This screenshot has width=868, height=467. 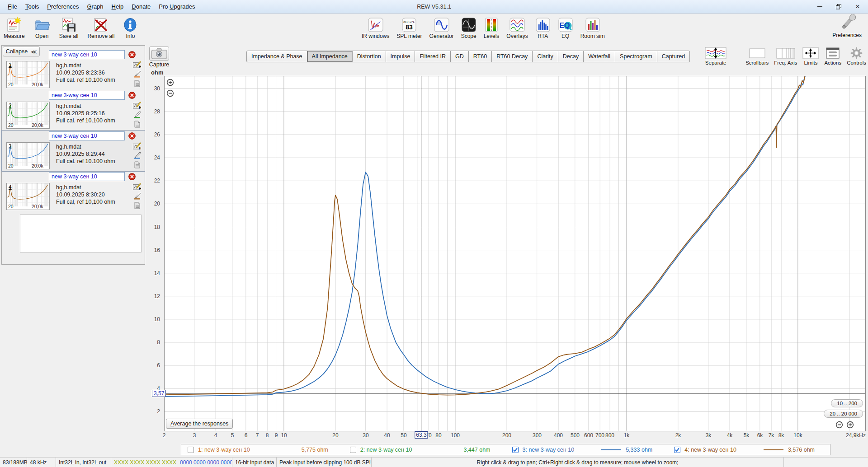 I want to click on x-tick-label: 30, so click(x=365, y=435).